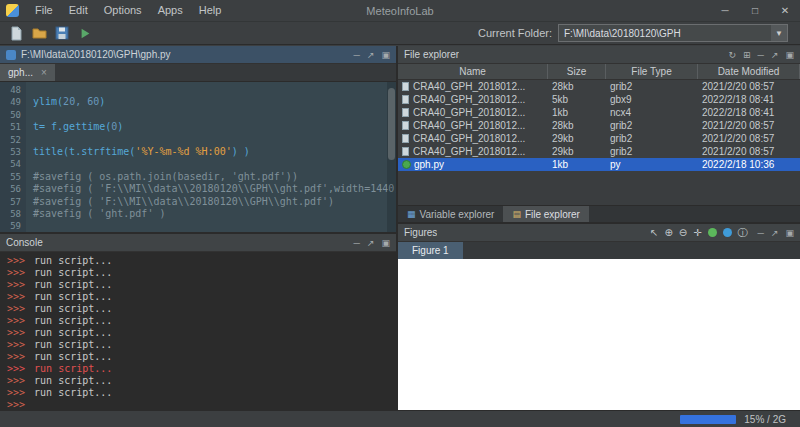 This screenshot has height=427, width=800. I want to click on identify-icon, so click(728, 232).